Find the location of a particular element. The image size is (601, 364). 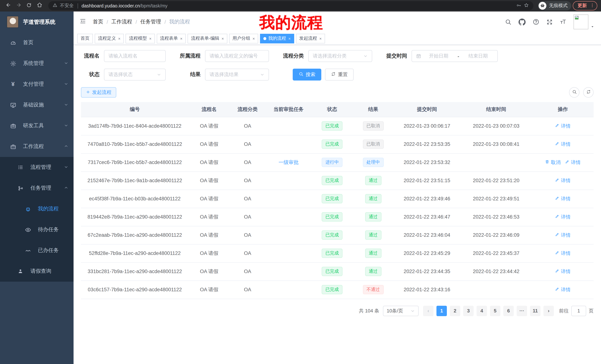

category-select: 请选择流程分类 is located at coordinates (340, 56).